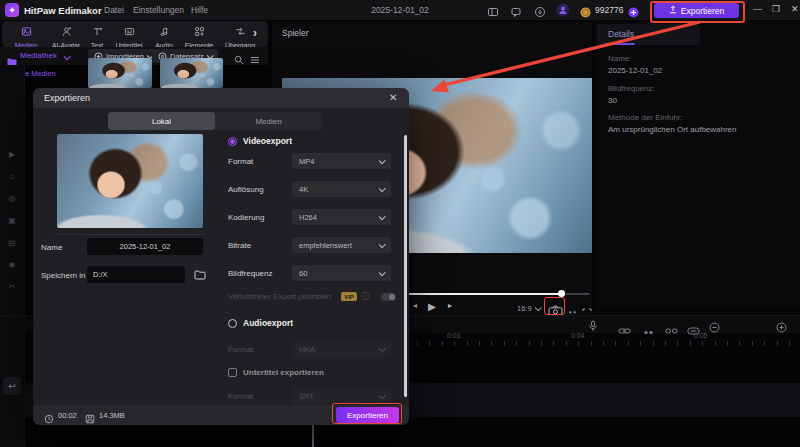 This screenshot has height=447, width=800. What do you see at coordinates (563, 12) in the screenshot?
I see `user-avatar` at bounding box center [563, 12].